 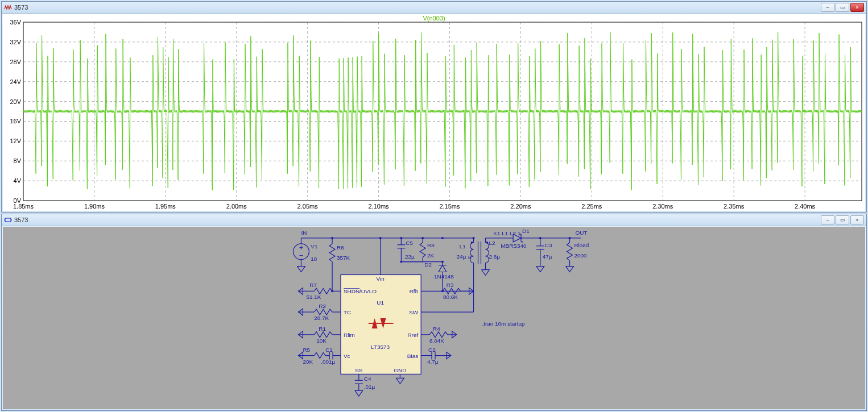 What do you see at coordinates (360, 291) in the screenshot?
I see `pin-SHDN: SHDN/UVLO` at bounding box center [360, 291].